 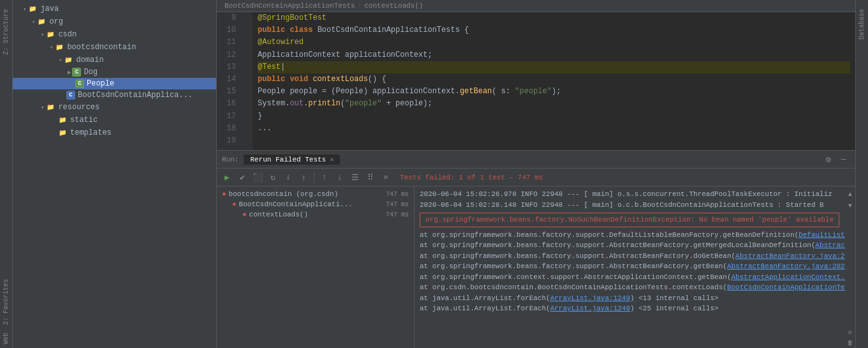 What do you see at coordinates (115, 9) in the screenshot?
I see `tree-item-java: ▾📁java` at bounding box center [115, 9].